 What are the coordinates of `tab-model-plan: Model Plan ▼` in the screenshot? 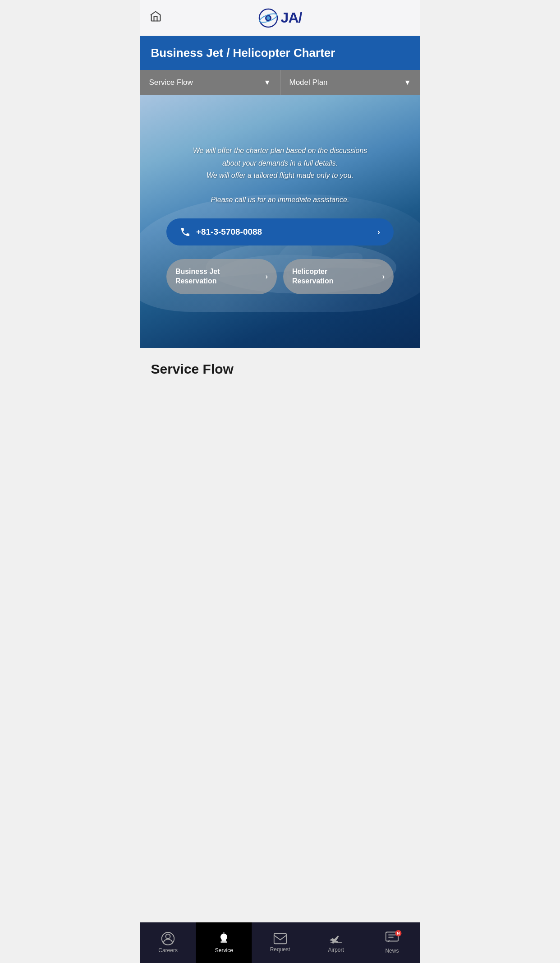 It's located at (350, 83).